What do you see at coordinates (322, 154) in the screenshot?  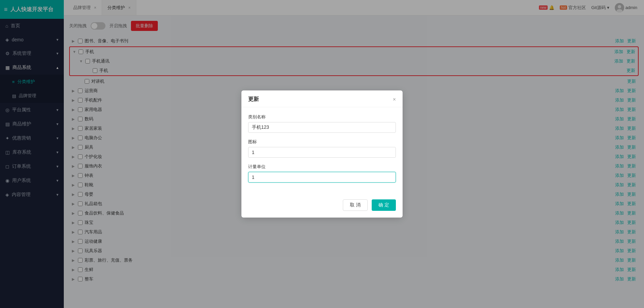 I see `update-modal: 更新 × 类别名称 图标 计量单位 取 消 确 定` at bounding box center [322, 154].